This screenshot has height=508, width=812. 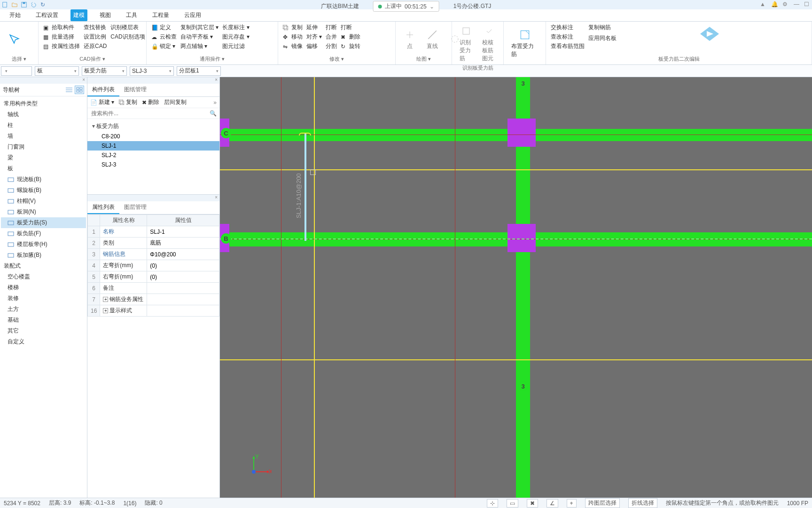 I want to click on nav-group-common: 常用构件类型, so click(x=43, y=103).